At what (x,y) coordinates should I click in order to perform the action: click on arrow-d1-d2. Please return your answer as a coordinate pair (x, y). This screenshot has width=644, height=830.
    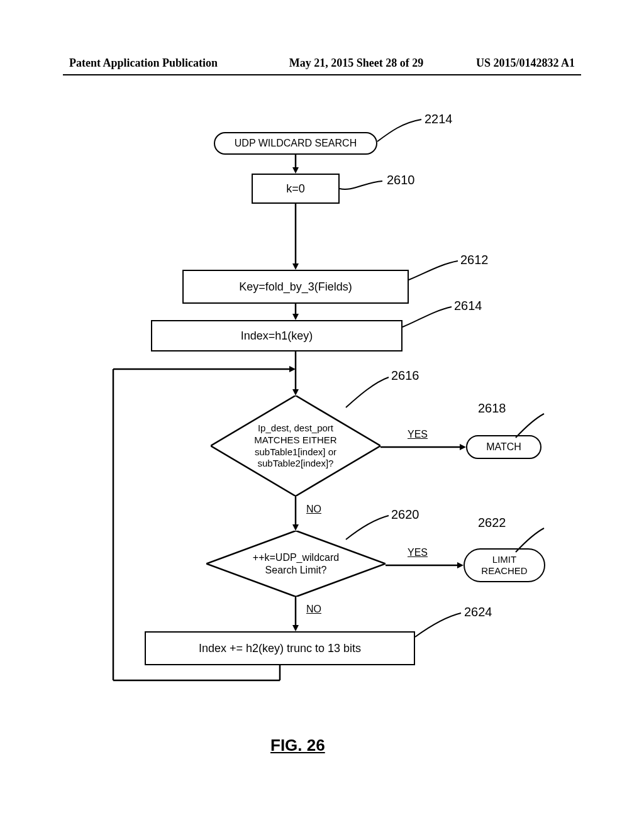
    Looking at the image, I should click on (299, 513).